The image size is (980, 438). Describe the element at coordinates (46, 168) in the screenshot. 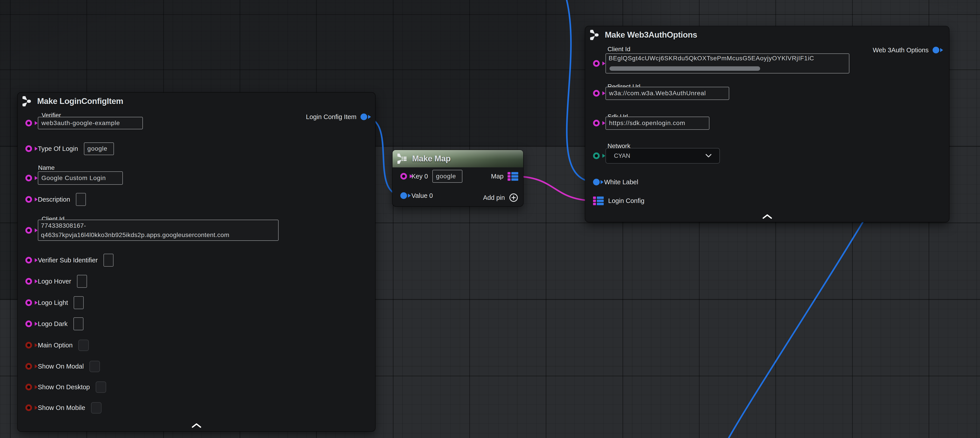

I see `name-label: Name` at that location.